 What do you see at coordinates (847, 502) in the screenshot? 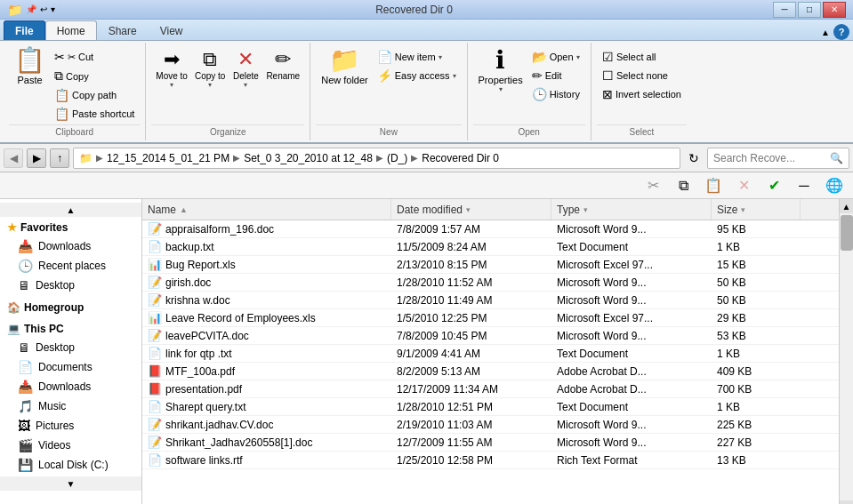
I see `scroll-down-arrow: ▼` at bounding box center [847, 502].